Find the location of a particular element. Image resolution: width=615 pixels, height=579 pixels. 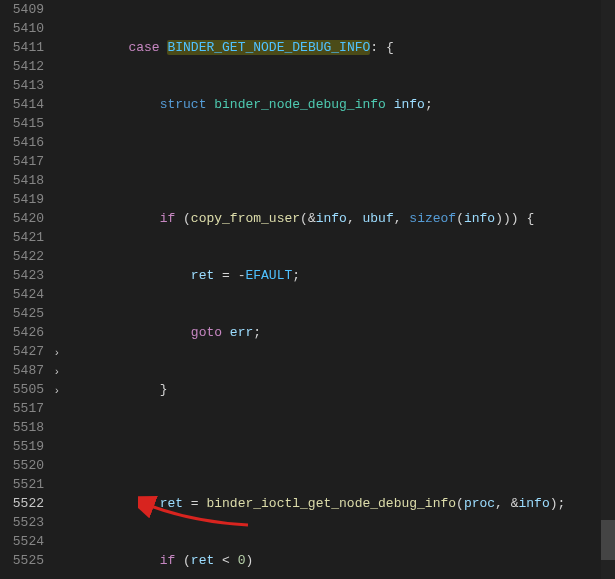

line-number: 5427› is located at coordinates (29, 352).